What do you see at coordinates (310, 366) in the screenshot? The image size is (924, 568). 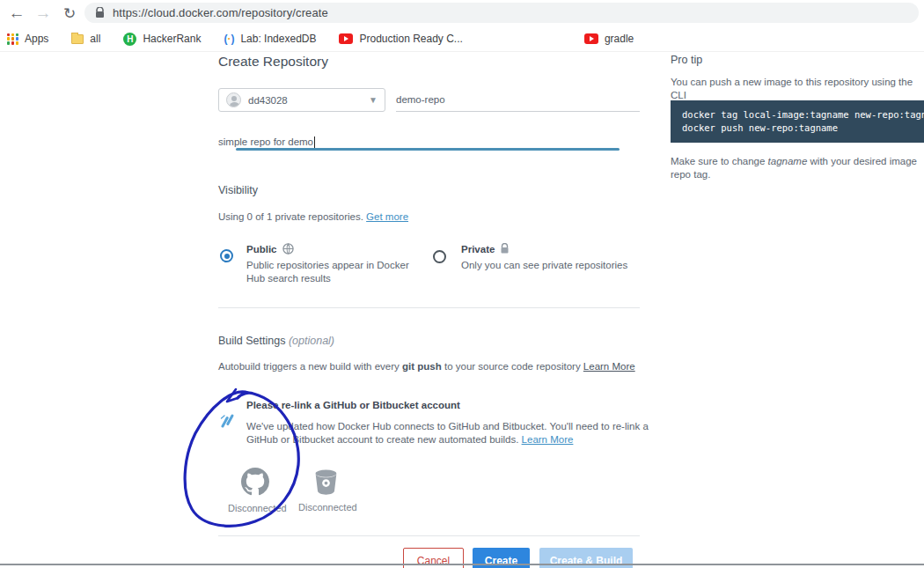 I see `autobuild-prefix: Autobuild triggers a new build with ever…` at bounding box center [310, 366].